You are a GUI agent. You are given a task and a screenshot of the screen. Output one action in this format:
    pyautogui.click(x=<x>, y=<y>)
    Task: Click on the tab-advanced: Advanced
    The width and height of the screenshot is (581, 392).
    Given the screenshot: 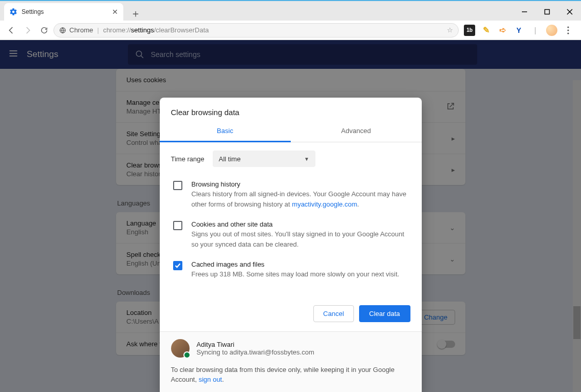 What is the action you would take?
    pyautogui.click(x=357, y=132)
    